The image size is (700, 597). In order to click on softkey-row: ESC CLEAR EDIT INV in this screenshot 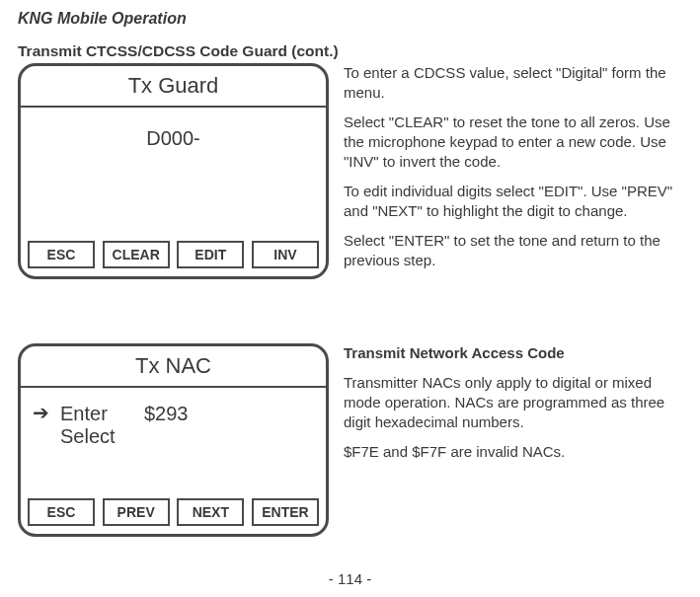, I will do `click(174, 255)`.